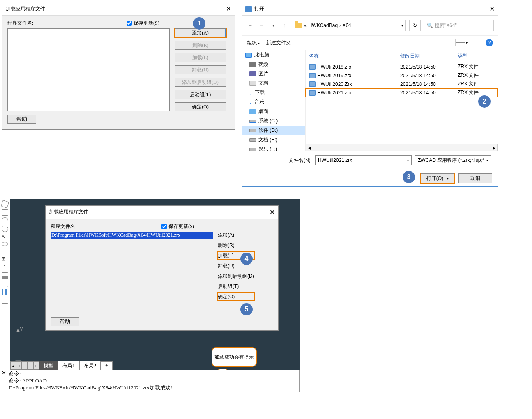 This screenshot has height=419, width=532. What do you see at coordinates (5, 267) in the screenshot?
I see `tool-dots-icon: ⋮` at bounding box center [5, 267].